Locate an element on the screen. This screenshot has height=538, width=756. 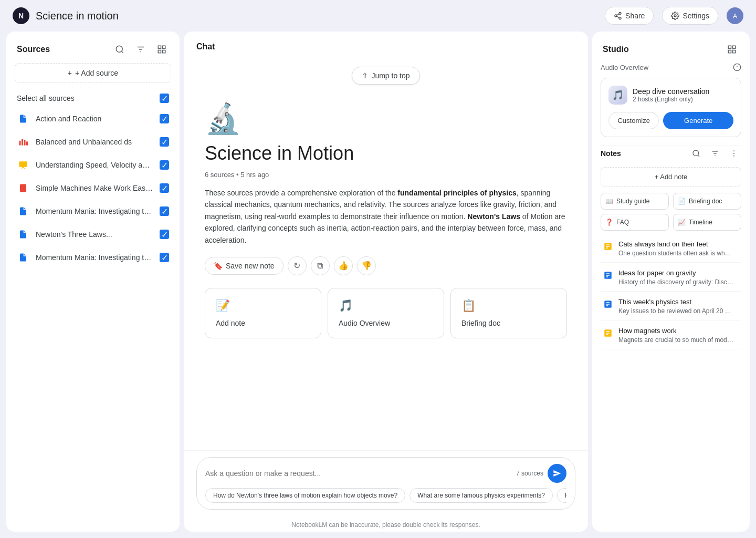
note-type-faq-button: ❓FAQ is located at coordinates (635, 222).